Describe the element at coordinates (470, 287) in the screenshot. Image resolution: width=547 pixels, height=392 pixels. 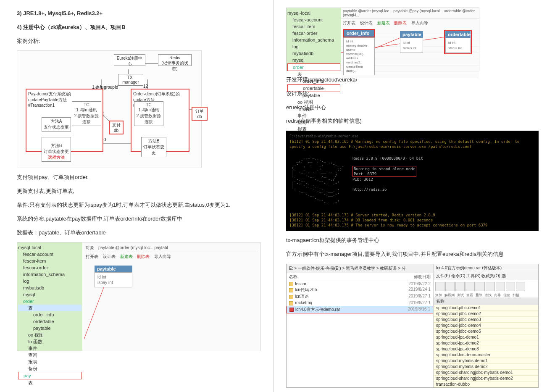
I see `btn-view` at that location.